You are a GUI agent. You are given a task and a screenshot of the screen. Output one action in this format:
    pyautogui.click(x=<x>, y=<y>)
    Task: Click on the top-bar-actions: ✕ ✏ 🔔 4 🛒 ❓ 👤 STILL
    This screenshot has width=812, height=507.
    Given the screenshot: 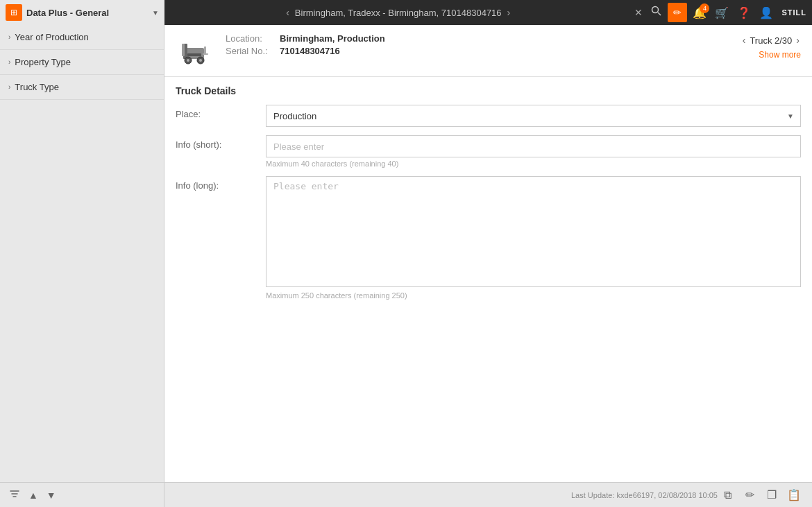 What is the action you would take?
    pyautogui.click(x=722, y=12)
    